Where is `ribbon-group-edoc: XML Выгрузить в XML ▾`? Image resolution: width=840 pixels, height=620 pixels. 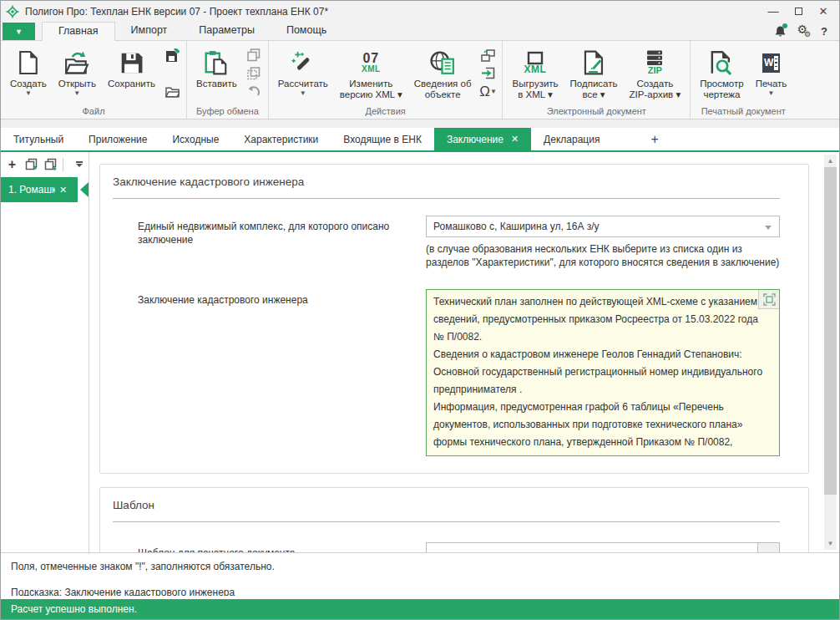
ribbon-group-edoc: XML Выгрузить в XML ▾ is located at coordinates (596, 80).